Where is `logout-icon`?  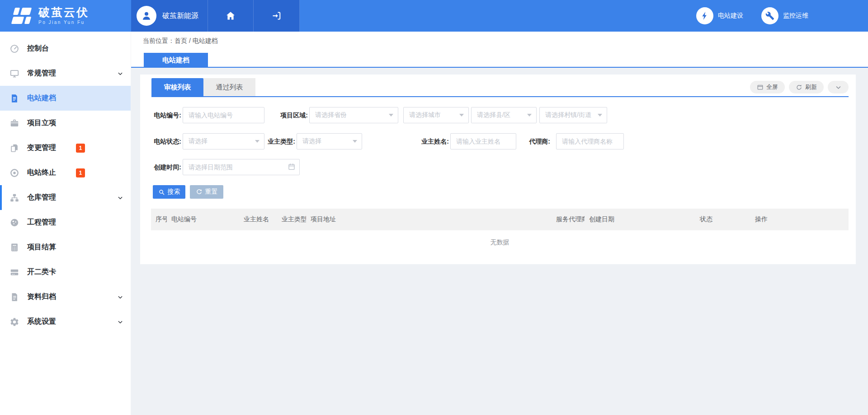
logout-icon is located at coordinates (277, 16).